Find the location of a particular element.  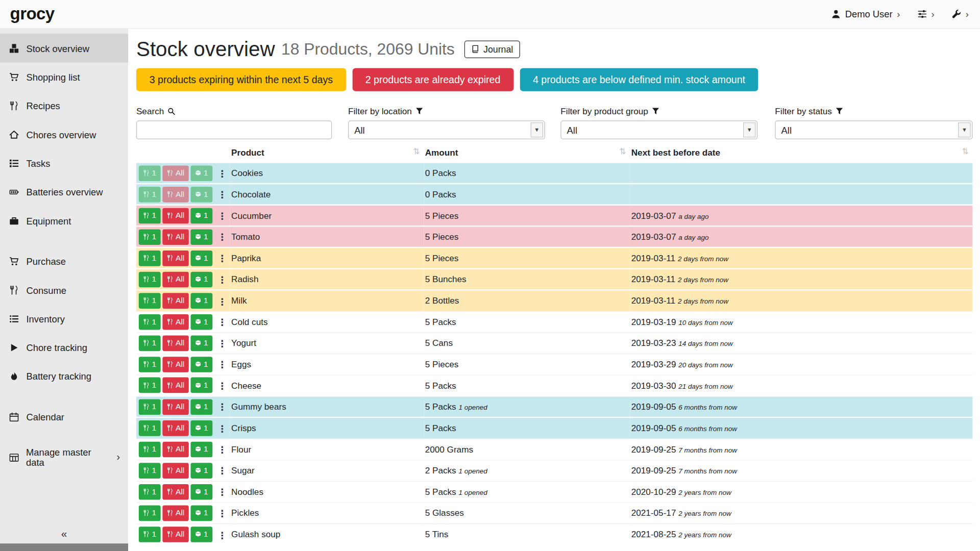

user-menu: Demo User › is located at coordinates (866, 14).